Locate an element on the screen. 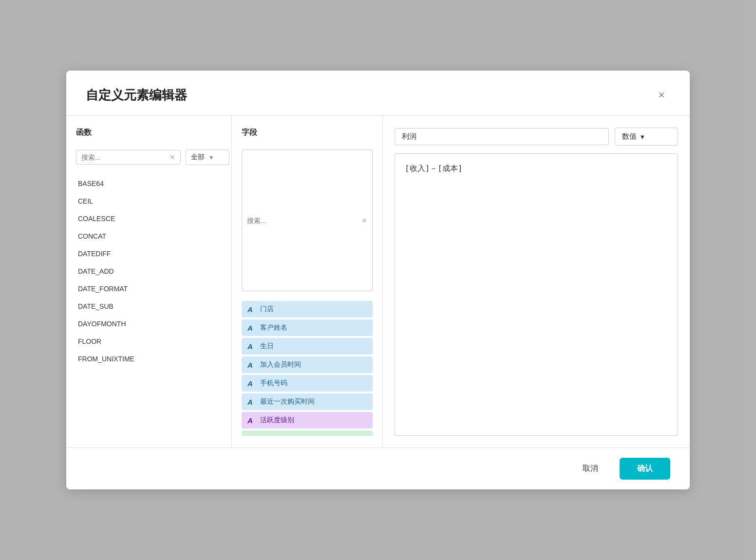 The height and width of the screenshot is (560, 756). chevron-down-icon: ▾ is located at coordinates (211, 157).